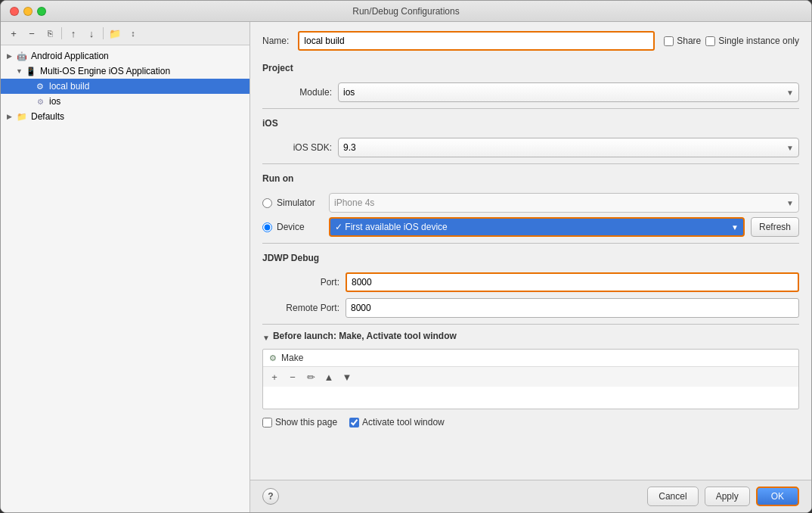 This screenshot has height=513, width=812. Describe the element at coordinates (777, 496) in the screenshot. I see `ok-button: OK` at that location.